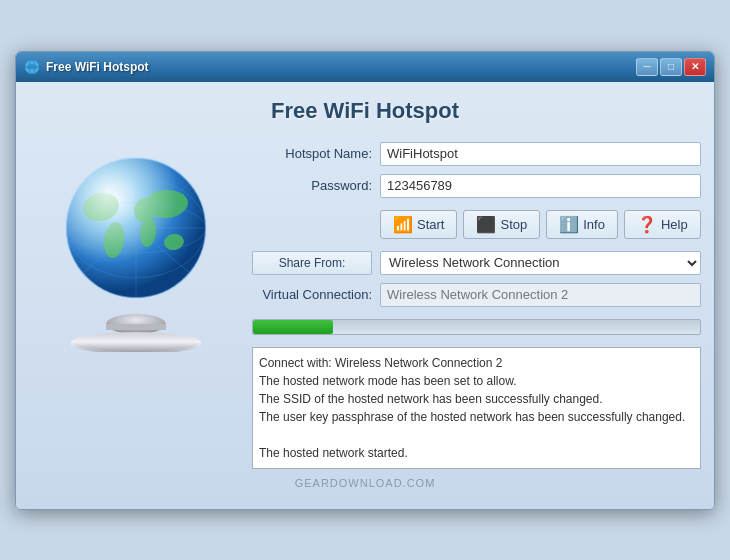 This screenshot has width=730, height=560. Describe the element at coordinates (502, 224) in the screenshot. I see `stop-button: ⬛ Stop` at that location.